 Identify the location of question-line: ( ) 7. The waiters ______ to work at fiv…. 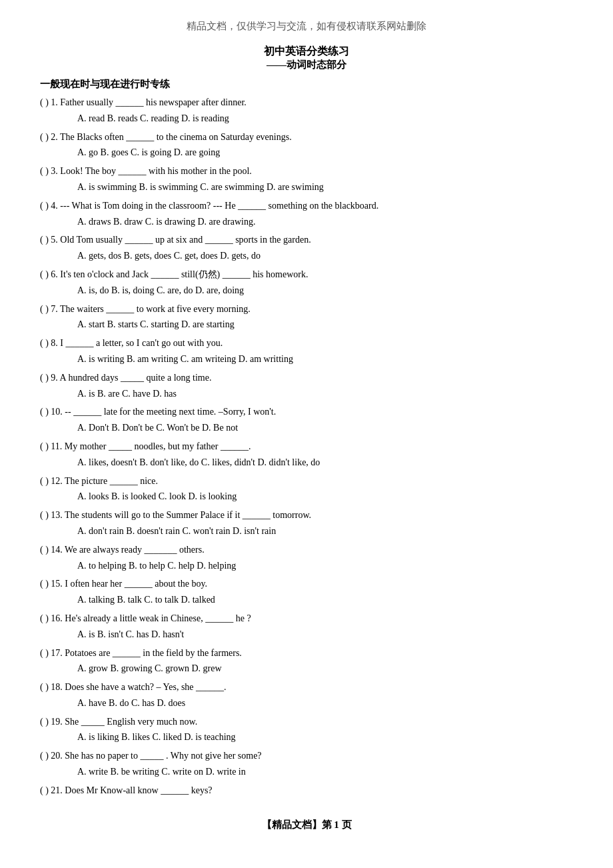
(306, 309).